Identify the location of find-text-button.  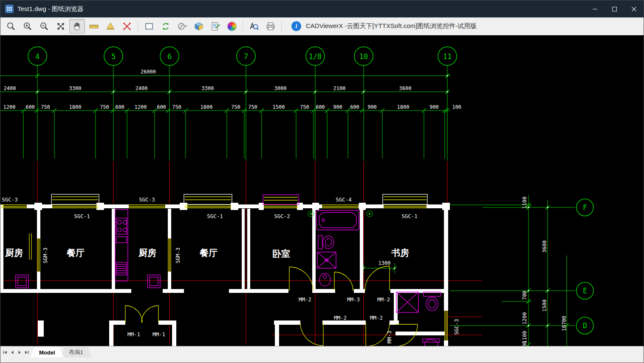
(254, 26).